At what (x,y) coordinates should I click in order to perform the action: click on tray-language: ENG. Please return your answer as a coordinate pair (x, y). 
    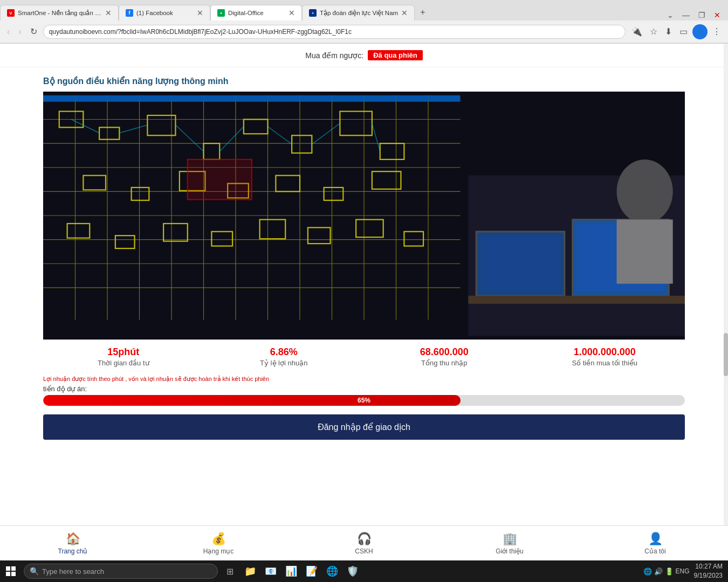
    Looking at the image, I should click on (683, 571).